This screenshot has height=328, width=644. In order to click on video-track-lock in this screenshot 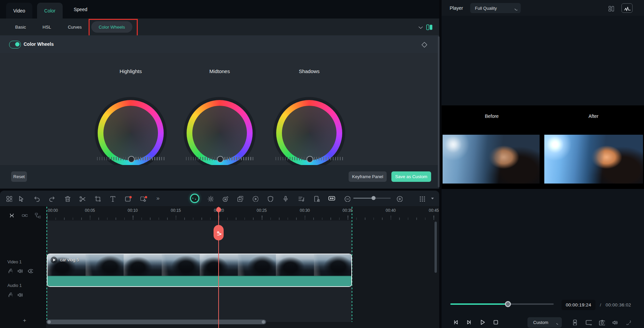, I will do `click(9, 270)`.